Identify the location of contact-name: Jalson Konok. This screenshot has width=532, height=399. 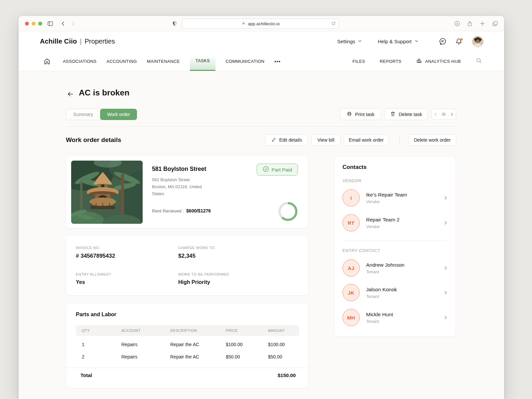
(382, 290).